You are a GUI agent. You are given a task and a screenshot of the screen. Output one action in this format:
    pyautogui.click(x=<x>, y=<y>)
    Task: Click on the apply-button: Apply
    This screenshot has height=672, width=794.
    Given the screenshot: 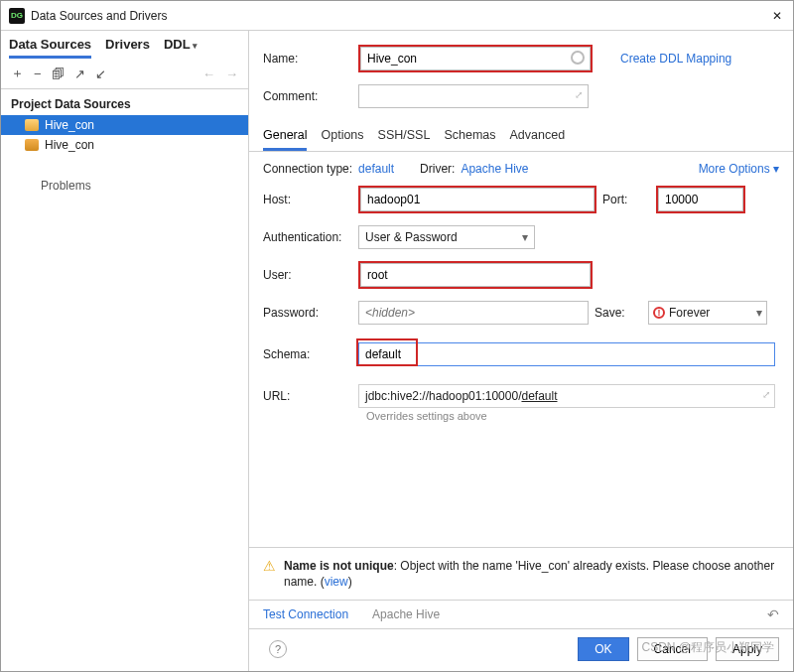 What is the action you would take?
    pyautogui.click(x=747, y=649)
    